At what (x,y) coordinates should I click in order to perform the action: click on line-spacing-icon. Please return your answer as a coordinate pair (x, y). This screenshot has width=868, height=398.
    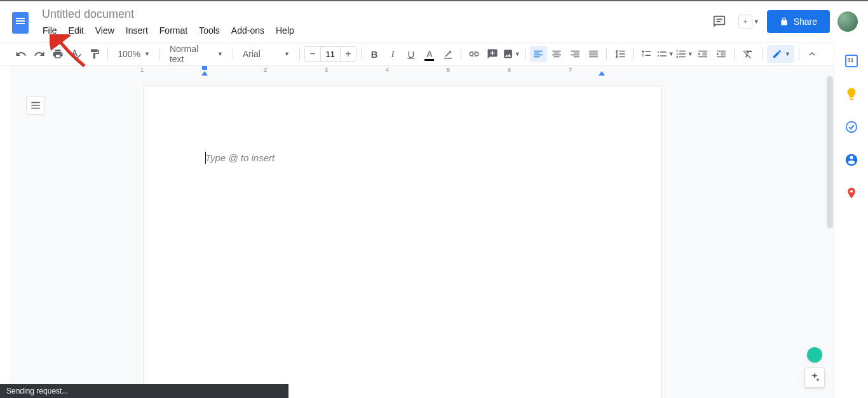
    Looking at the image, I should click on (620, 54).